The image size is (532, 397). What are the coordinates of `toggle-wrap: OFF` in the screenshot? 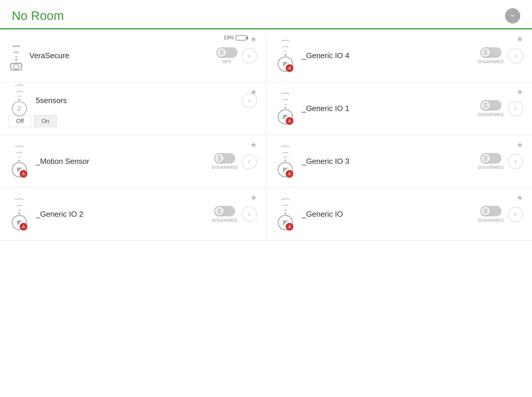 It's located at (227, 56).